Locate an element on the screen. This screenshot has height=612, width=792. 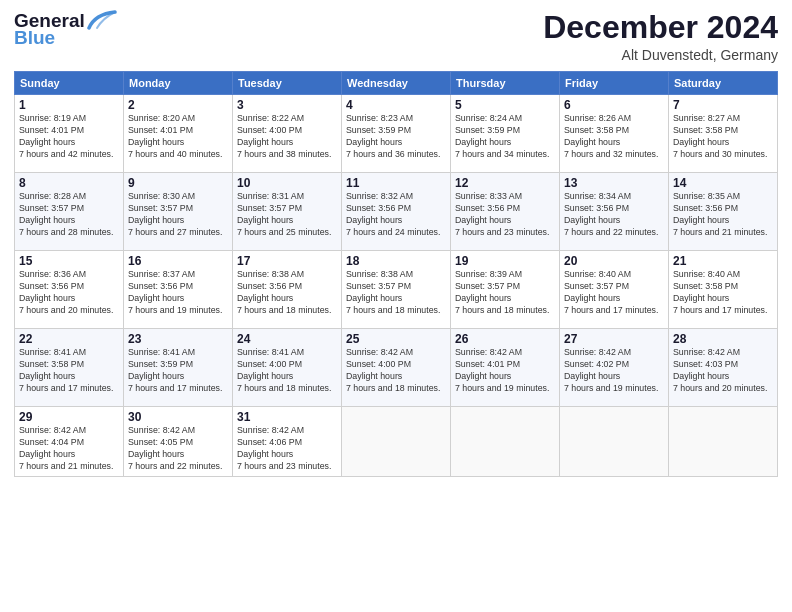
calendar-cell: 17Sunrise: 8:38 AMSunset: 3:56 PMDayligh… is located at coordinates (288, 290).